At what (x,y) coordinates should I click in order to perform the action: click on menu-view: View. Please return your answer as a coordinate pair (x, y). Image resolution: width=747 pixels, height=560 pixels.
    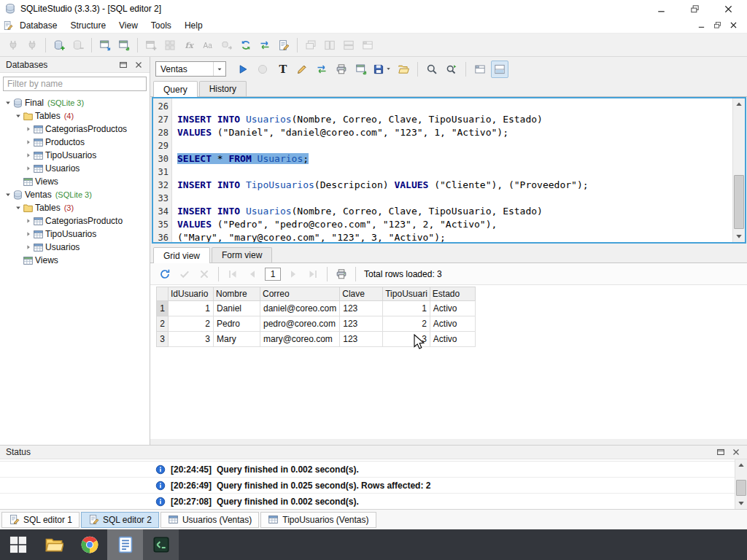
    Looking at the image, I should click on (128, 26).